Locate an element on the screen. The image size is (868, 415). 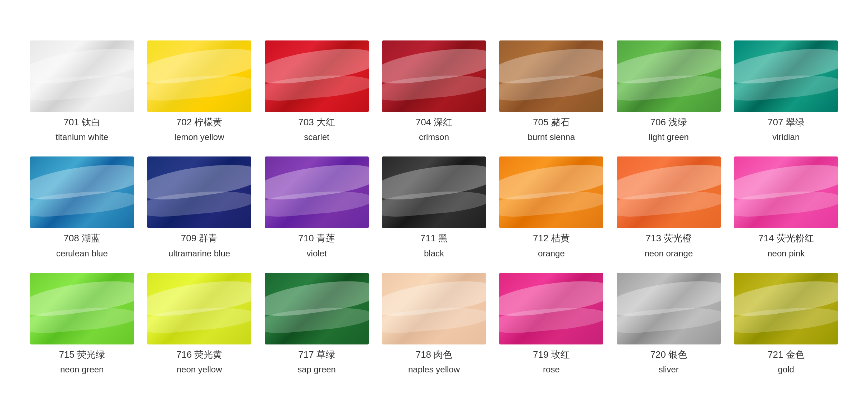
color-label-701: 701 钛白 is located at coordinates (82, 122).